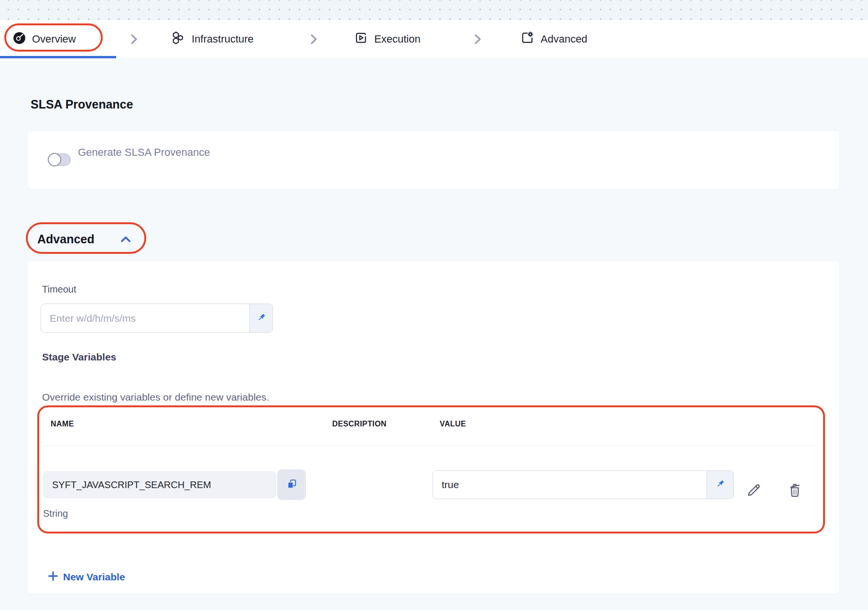  I want to click on stage-variables-description: Override existing variables or define ne…, so click(156, 397).